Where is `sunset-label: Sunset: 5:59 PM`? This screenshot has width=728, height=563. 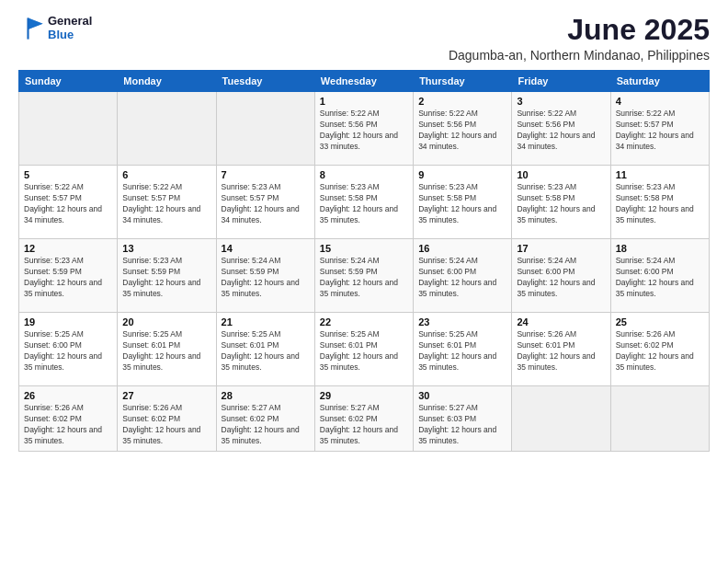
sunset-label: Sunset: 5:59 PM is located at coordinates (53, 271).